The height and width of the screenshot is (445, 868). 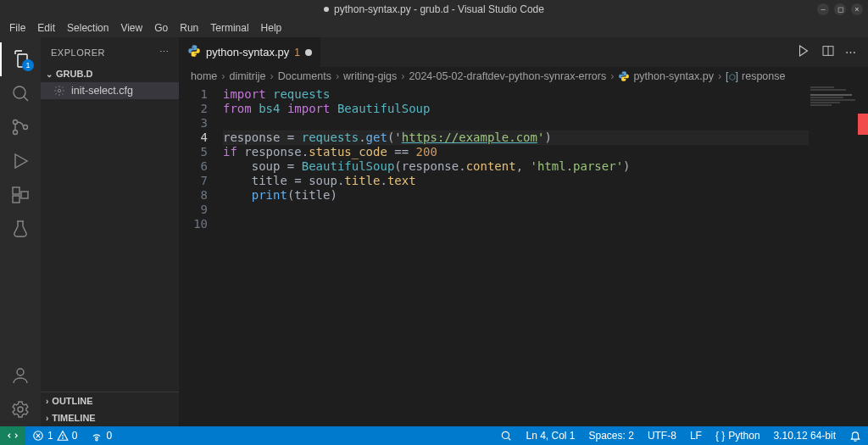 What do you see at coordinates (110, 236) in the screenshot?
I see `sidebar-file-tree: init-select.cfg` at bounding box center [110, 236].